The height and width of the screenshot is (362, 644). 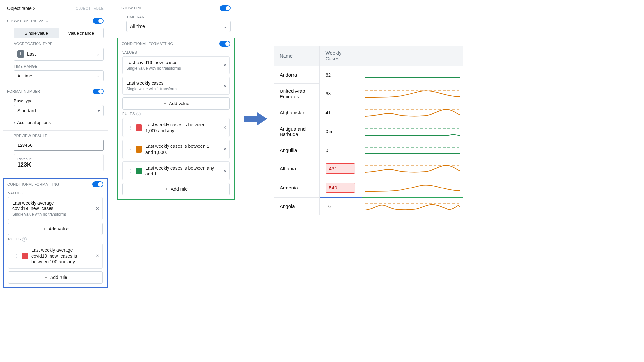 I want to click on rule-row: ⋮⋮Last weekly cases is between 1 and 1,0…, so click(x=176, y=149).